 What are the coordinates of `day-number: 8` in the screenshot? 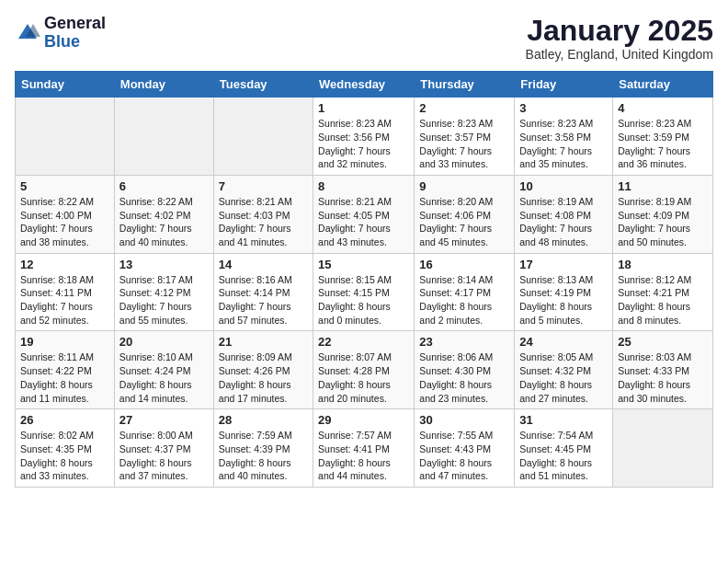 It's located at (364, 186).